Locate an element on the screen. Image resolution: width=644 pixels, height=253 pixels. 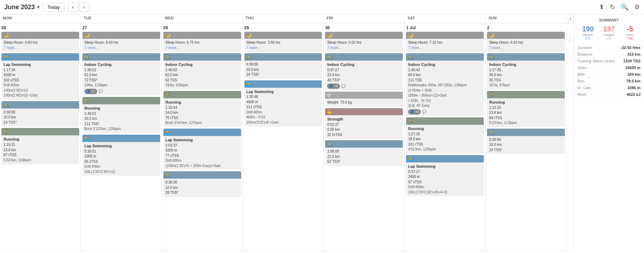
sleep-more-4: 7 more... is located at coordinates (364, 48).